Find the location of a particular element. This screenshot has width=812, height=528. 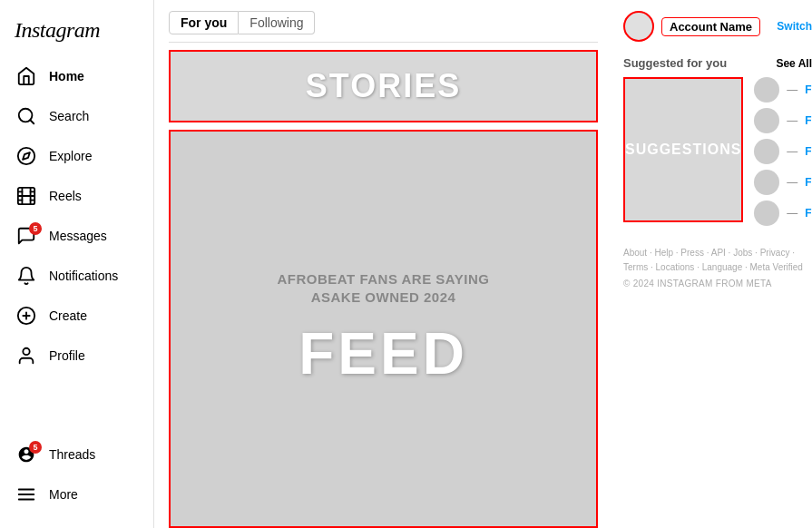

follow-button-2: Follow is located at coordinates (808, 121).